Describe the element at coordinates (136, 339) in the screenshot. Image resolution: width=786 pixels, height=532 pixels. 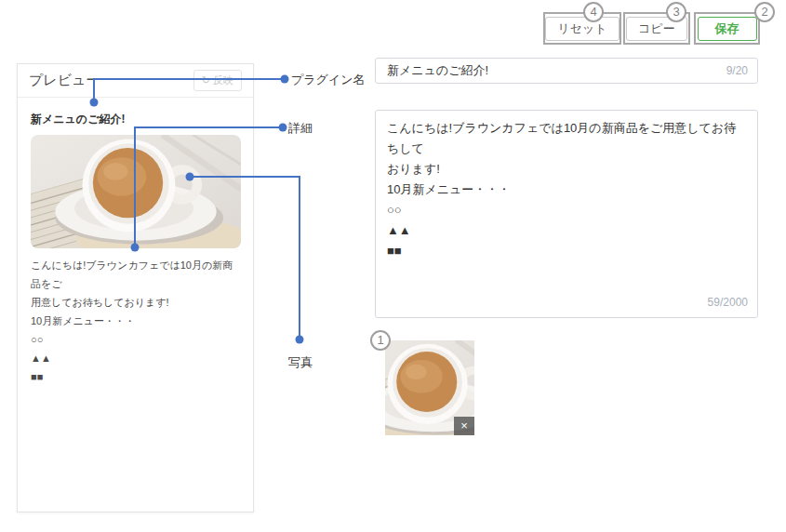
I see `preview-description-line: ○○` at that location.